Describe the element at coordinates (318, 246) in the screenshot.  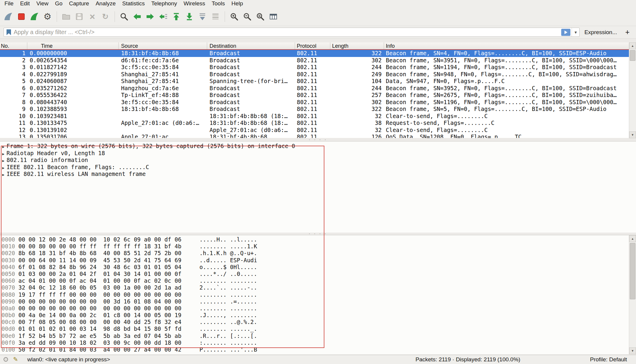
I see `hex-row: 001000 00 80 00 00 00 ff ff ff ff ff ff …` at that location.